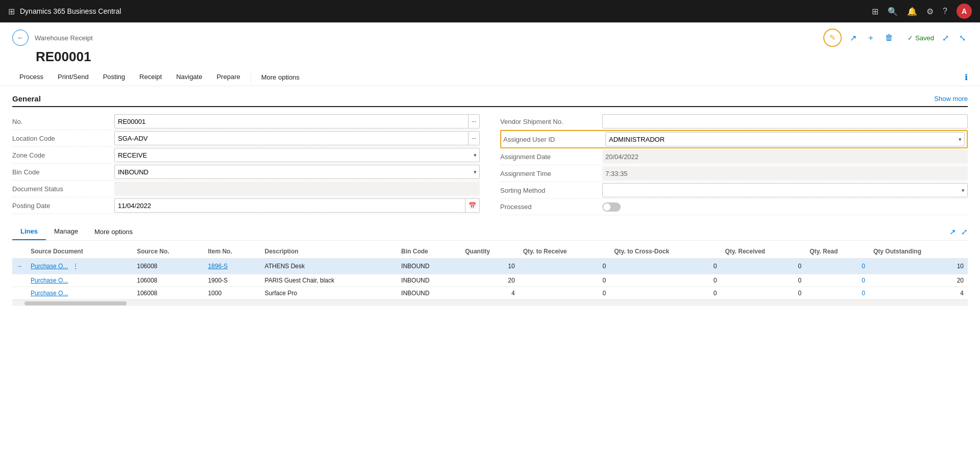  I want to click on processed-toggle, so click(611, 207).